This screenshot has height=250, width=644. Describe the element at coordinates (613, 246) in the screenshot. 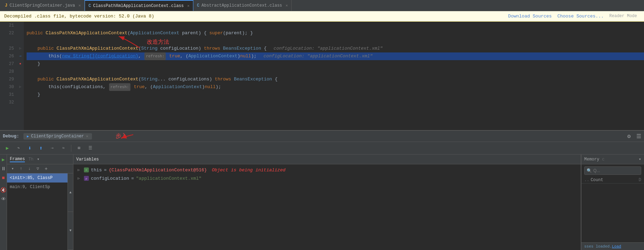

I see `status-bar: sses loaded. Load` at that location.